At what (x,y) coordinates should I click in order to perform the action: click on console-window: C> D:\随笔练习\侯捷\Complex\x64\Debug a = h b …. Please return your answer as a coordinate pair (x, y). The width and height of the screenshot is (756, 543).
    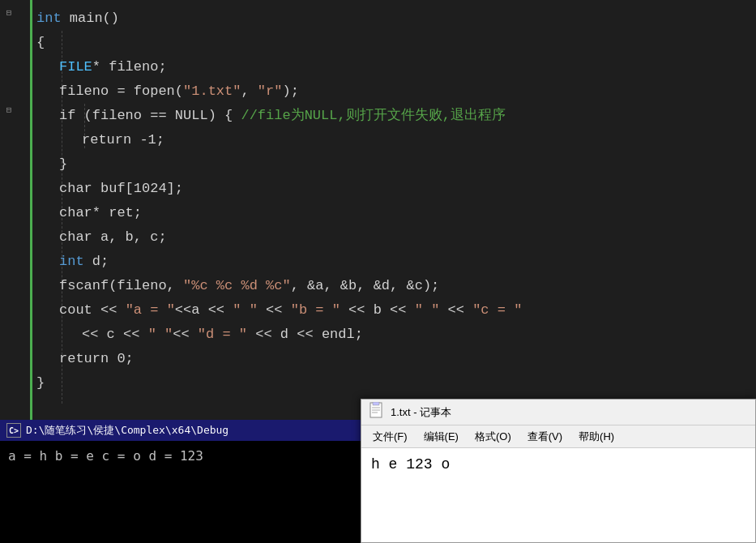
    Looking at the image, I should click on (180, 481).